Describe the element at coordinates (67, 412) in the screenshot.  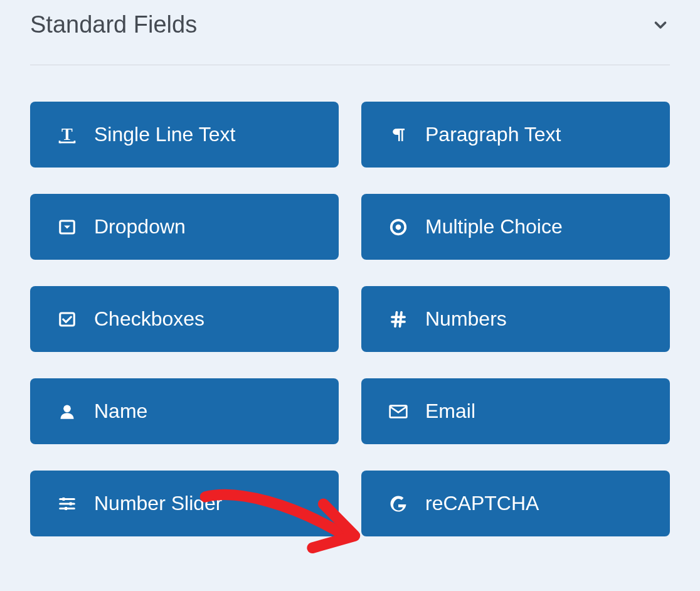
I see `user-icon` at that location.